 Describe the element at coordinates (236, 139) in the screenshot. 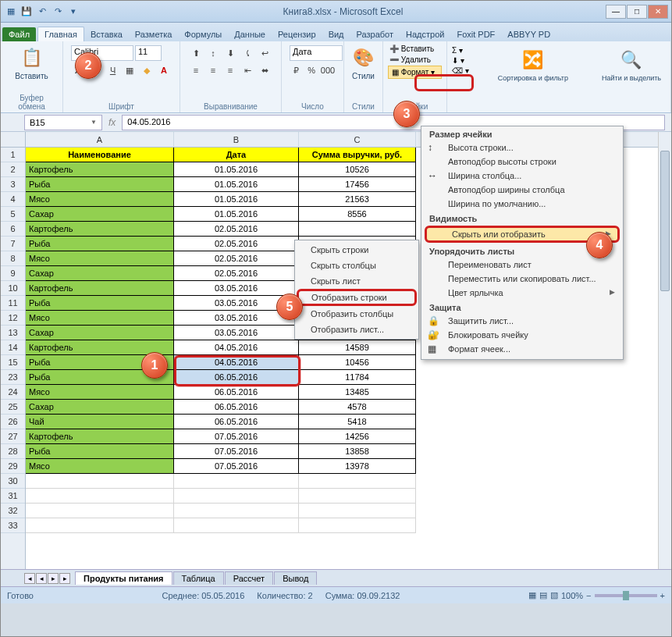

I see `col-header-b: B` at that location.